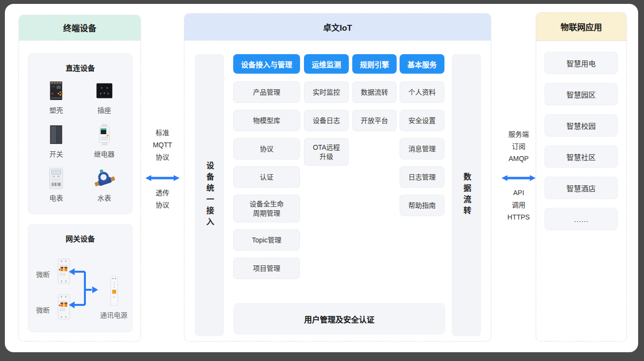  Describe the element at coordinates (375, 120) in the screenshot. I see `module-item: 开放平台` at that location.